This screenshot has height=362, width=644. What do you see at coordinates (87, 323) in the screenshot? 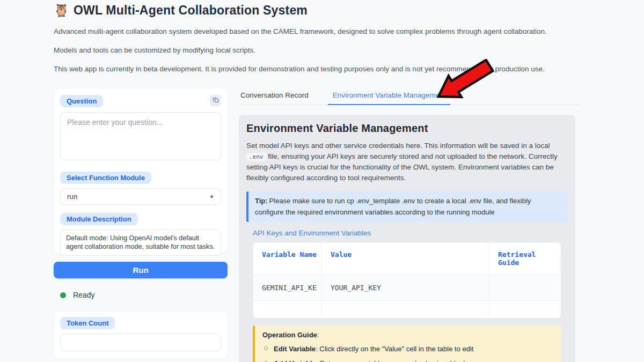
I see `token-count-label: Token Count` at bounding box center [87, 323].